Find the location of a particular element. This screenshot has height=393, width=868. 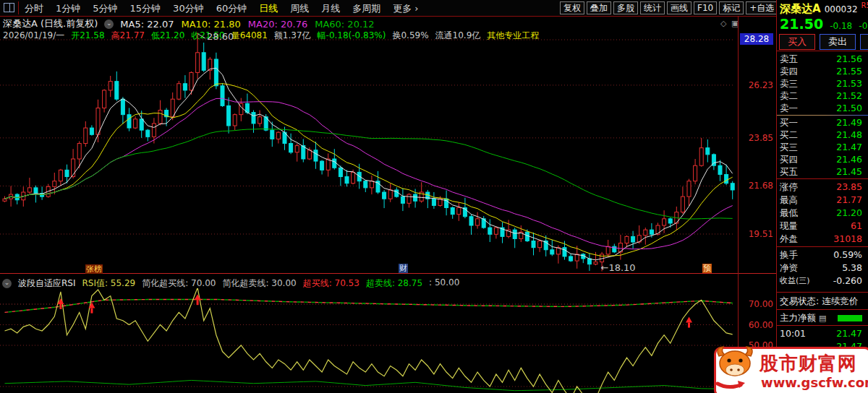

tool-button-统计: 统计 is located at coordinates (652, 8).